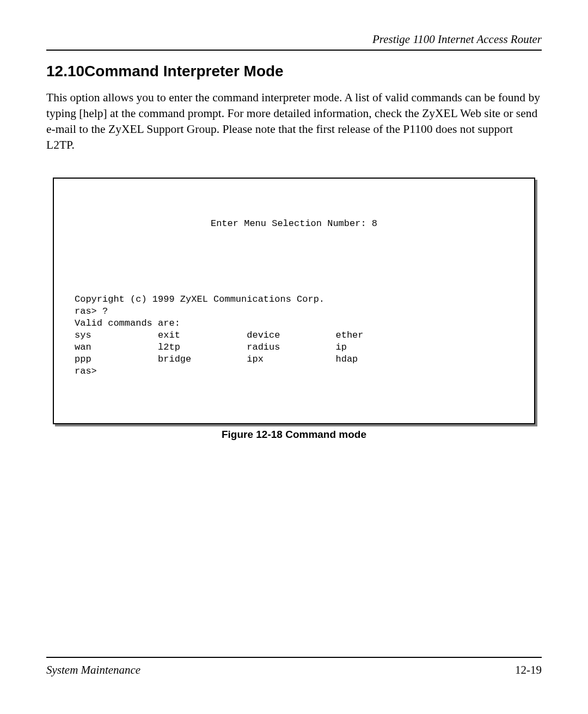 This screenshot has height=714, width=588. What do you see at coordinates (294, 667) in the screenshot?
I see `page-footer: System Maintenance 12-19` at bounding box center [294, 667].